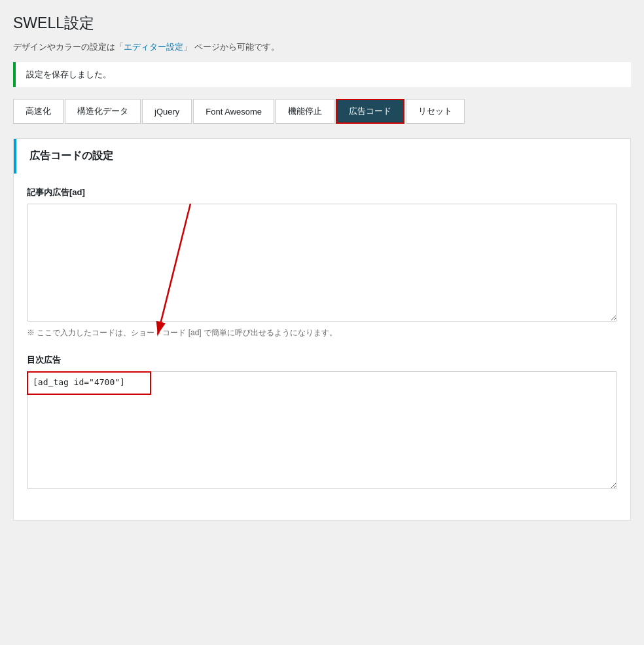 This screenshot has width=644, height=645. Describe the element at coordinates (322, 333) in the screenshot. I see `article-ad-hint: ※ ここで入力したコードは、ショートコード [ad] で簡単に呼び出せるようにな…` at that location.